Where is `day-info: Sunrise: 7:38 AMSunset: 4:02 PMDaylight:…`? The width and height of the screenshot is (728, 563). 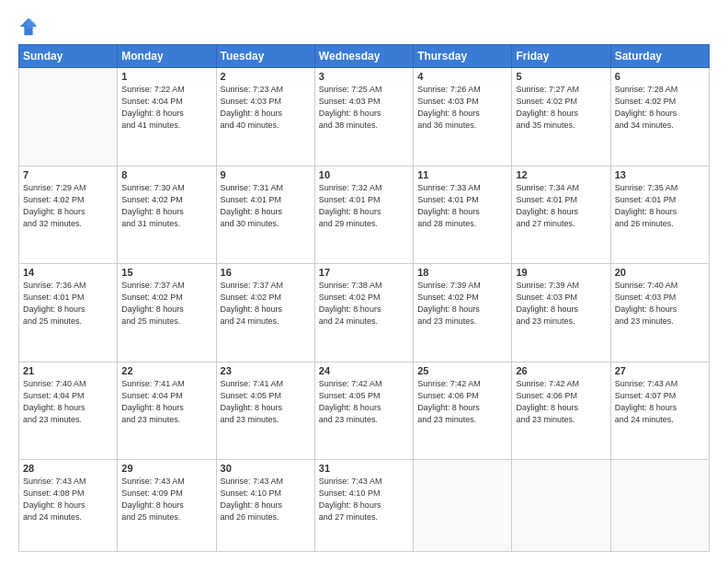
day-info: Sunrise: 7:38 AMSunset: 4:02 PMDaylight:… is located at coordinates (364, 304).